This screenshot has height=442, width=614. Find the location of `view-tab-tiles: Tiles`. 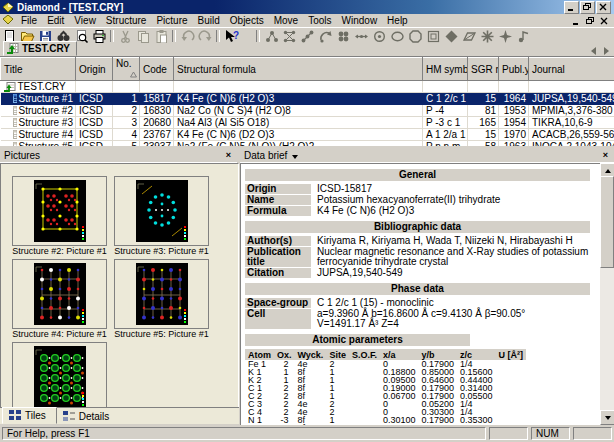

view-tab-tiles: Tiles is located at coordinates (30, 416).